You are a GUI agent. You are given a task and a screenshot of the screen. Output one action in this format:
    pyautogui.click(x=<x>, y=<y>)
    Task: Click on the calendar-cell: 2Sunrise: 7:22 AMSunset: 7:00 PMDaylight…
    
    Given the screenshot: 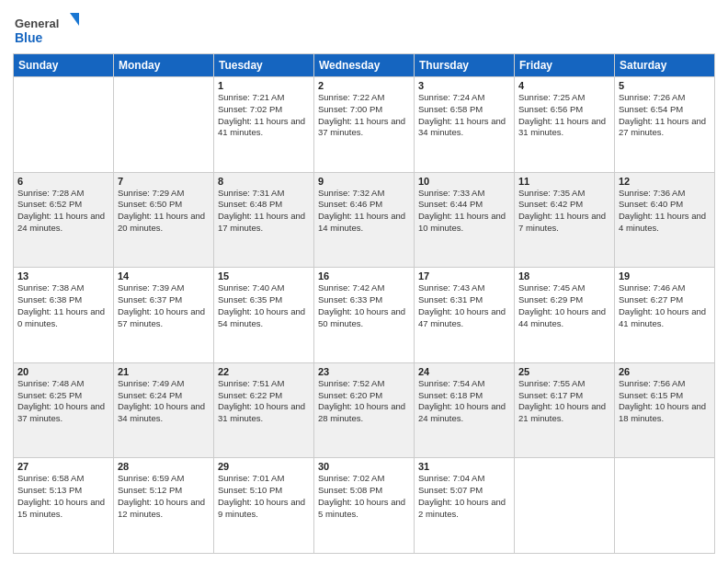 What is the action you would take?
    pyautogui.click(x=364, y=125)
    